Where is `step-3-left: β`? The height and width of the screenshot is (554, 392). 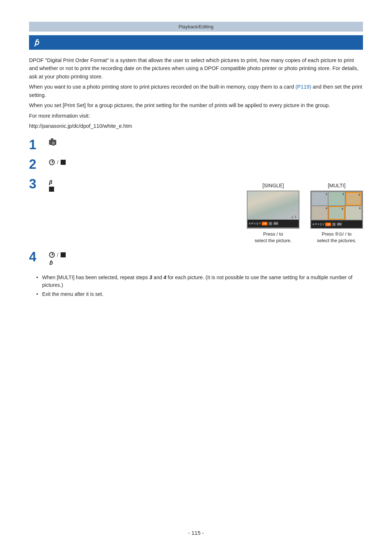
step-3-left: β is located at coordinates (141, 186).